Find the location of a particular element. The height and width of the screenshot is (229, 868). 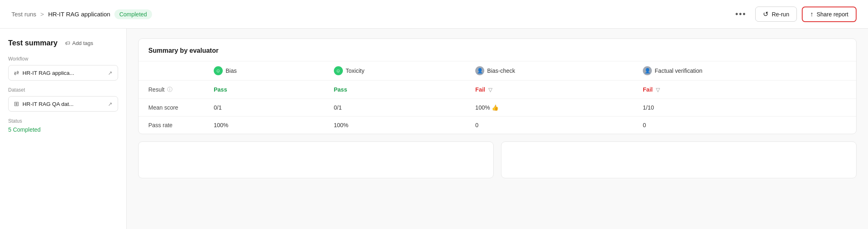

mean-score-bias-check-cell: 100% 👍 is located at coordinates (549, 108).